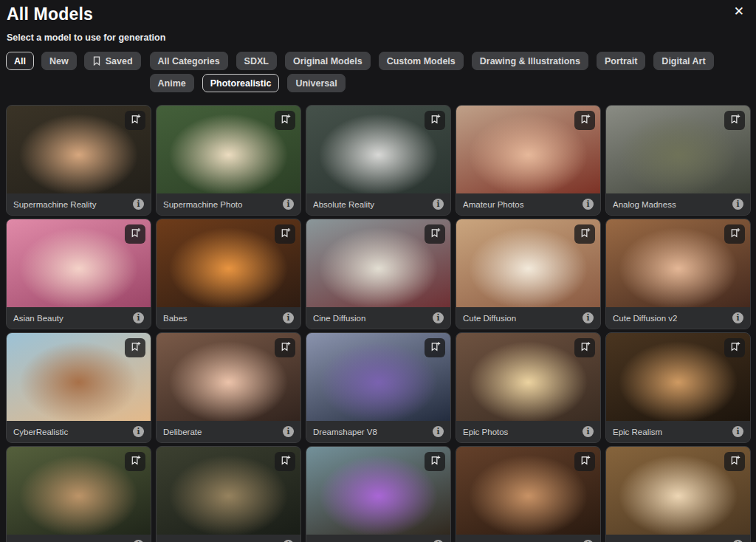  What do you see at coordinates (172, 83) in the screenshot?
I see `filter-chip: Anime` at bounding box center [172, 83].